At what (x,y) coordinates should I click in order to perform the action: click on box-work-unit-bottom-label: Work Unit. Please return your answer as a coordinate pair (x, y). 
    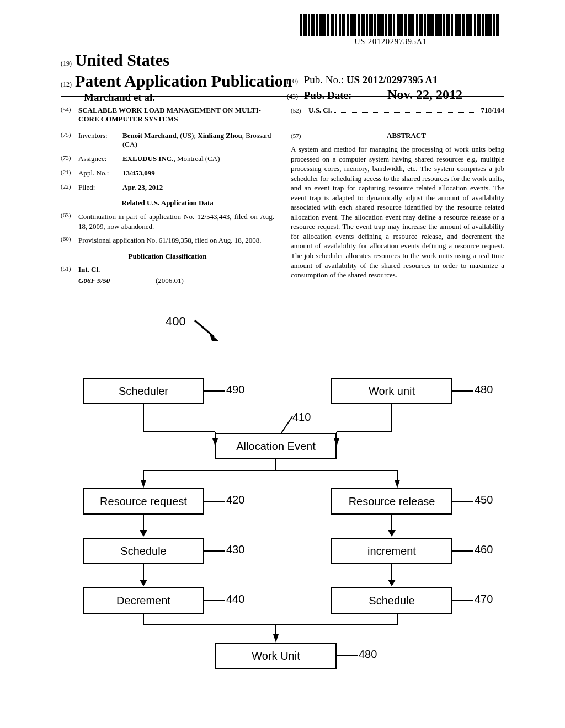
    Looking at the image, I should click on (276, 656).